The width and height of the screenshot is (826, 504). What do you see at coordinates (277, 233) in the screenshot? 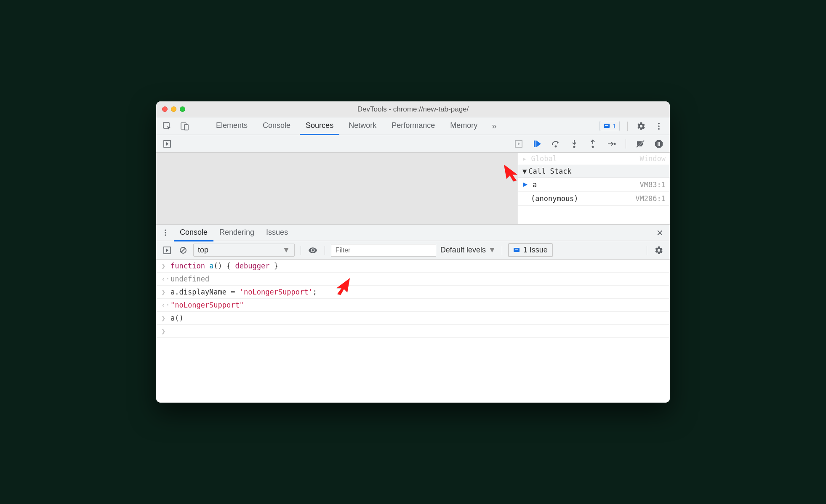
I see `drawer-tab-issues: Issues` at bounding box center [277, 233].